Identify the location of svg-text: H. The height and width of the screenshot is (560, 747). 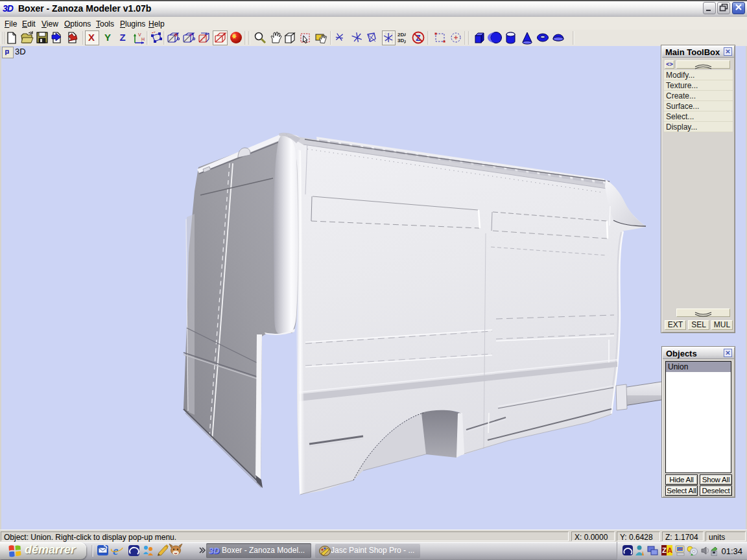
(143, 39).